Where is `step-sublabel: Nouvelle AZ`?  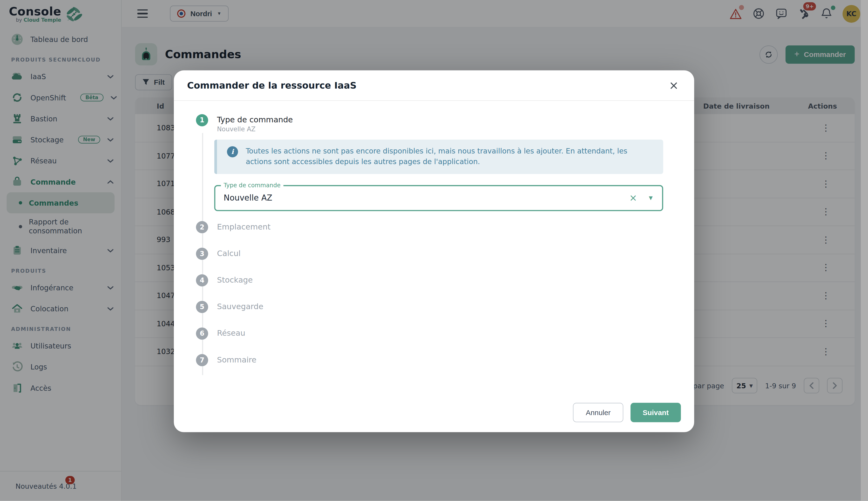 step-sublabel: Nouvelle AZ is located at coordinates (255, 129).